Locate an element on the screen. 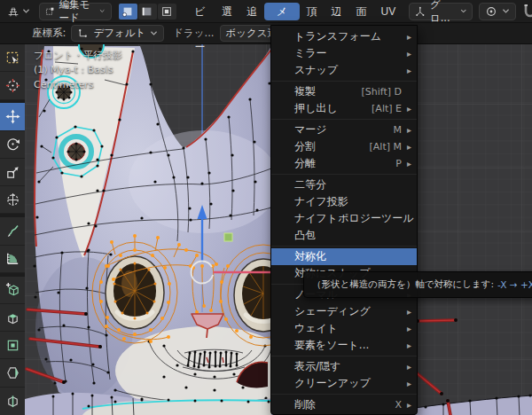 This screenshot has width=532, height=415. transform-icon is located at coordinates (12, 200).